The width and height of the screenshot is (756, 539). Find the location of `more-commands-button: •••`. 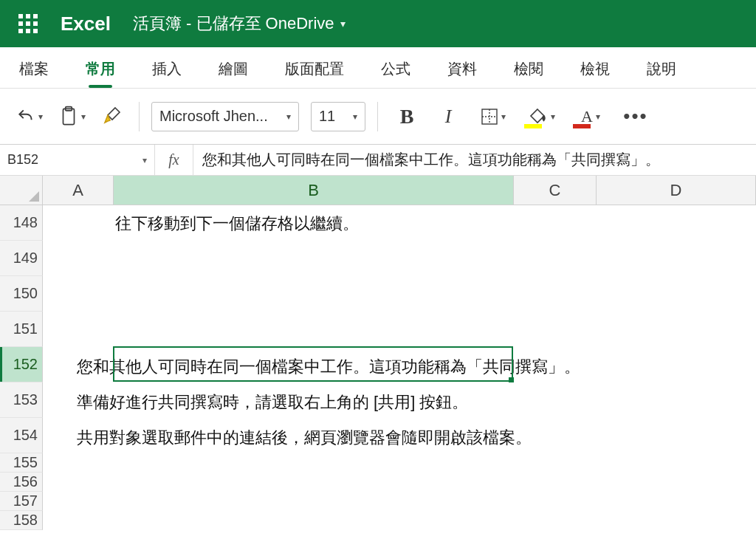

more-commands-button: ••• is located at coordinates (636, 117).